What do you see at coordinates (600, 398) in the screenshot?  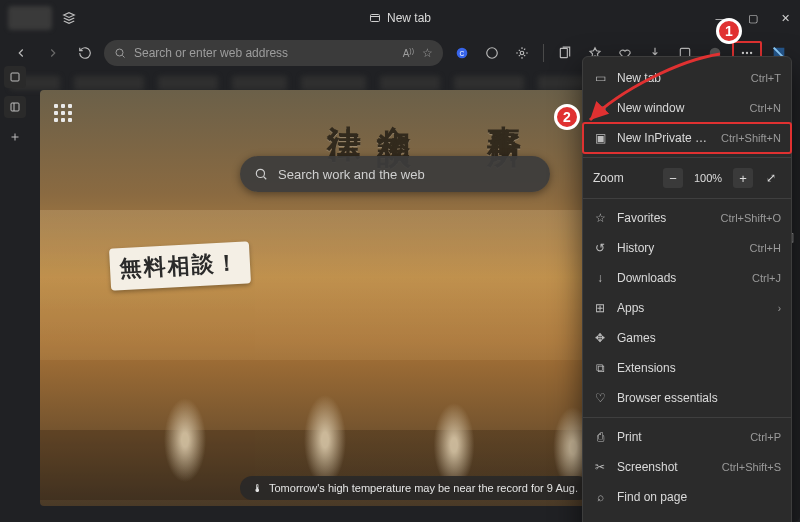 I see `menu-item-icon: ♡` at bounding box center [600, 398].